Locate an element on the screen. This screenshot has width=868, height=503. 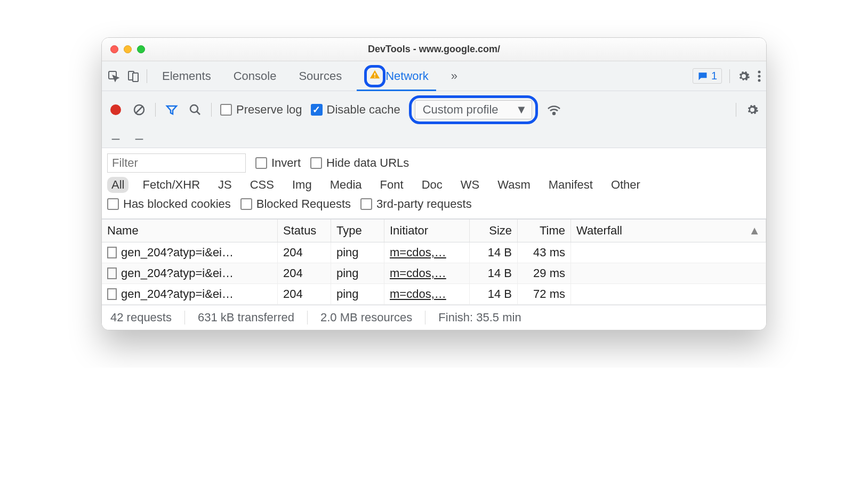
blocked-cookies-checkbox: Has blocked cookies is located at coordinates (169, 204).